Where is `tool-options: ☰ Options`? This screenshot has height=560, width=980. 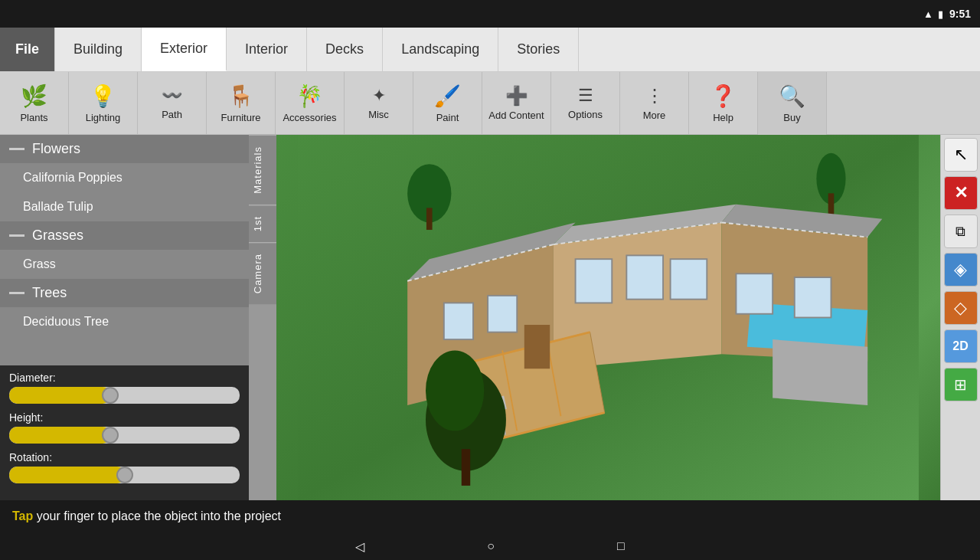 tool-options: ☰ Options is located at coordinates (586, 103).